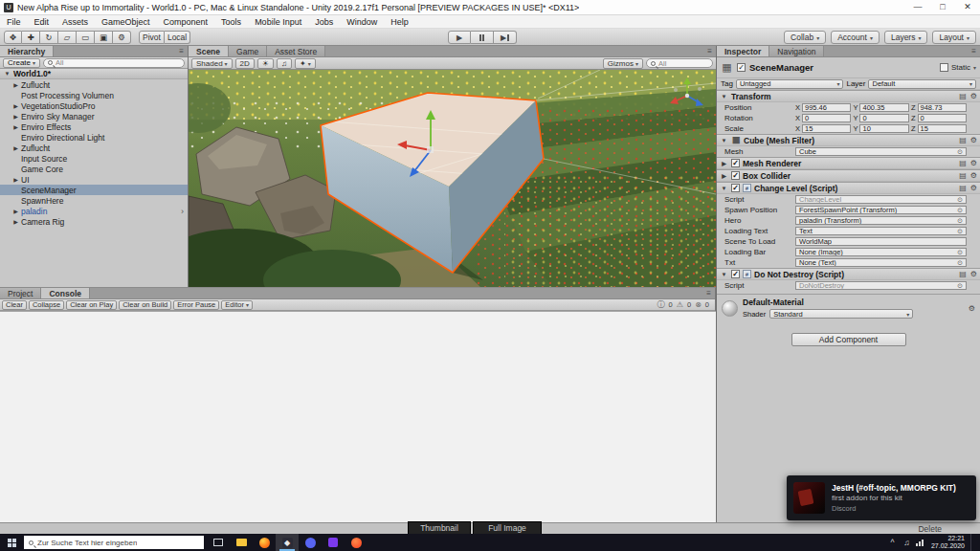 The image size is (980, 551). Describe the element at coordinates (310, 542) in the screenshot. I see `discord-button` at that location.